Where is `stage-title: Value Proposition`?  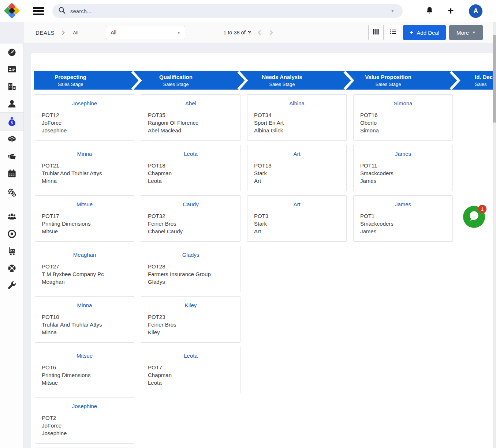
stage-title: Value Proposition is located at coordinates (388, 77).